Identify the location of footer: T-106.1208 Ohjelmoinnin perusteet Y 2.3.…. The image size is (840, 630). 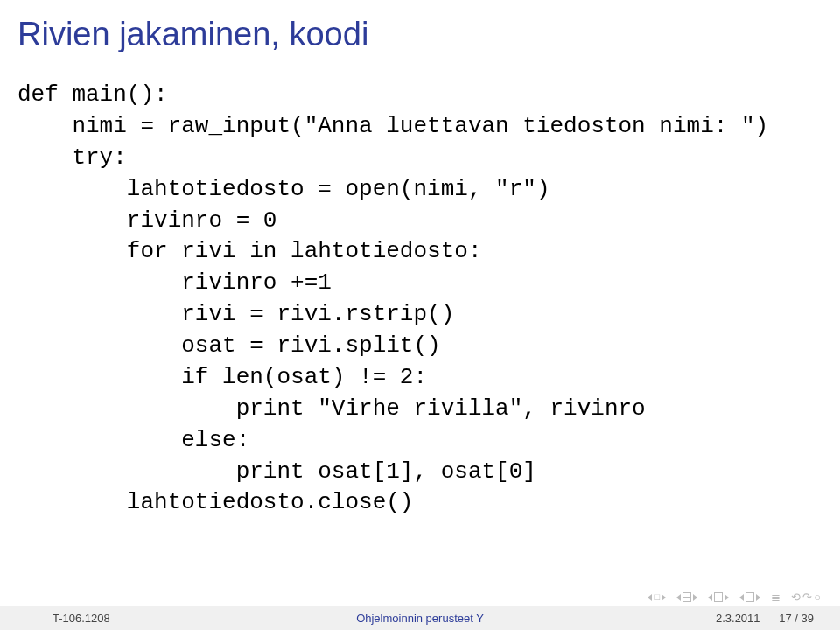
(420, 618).